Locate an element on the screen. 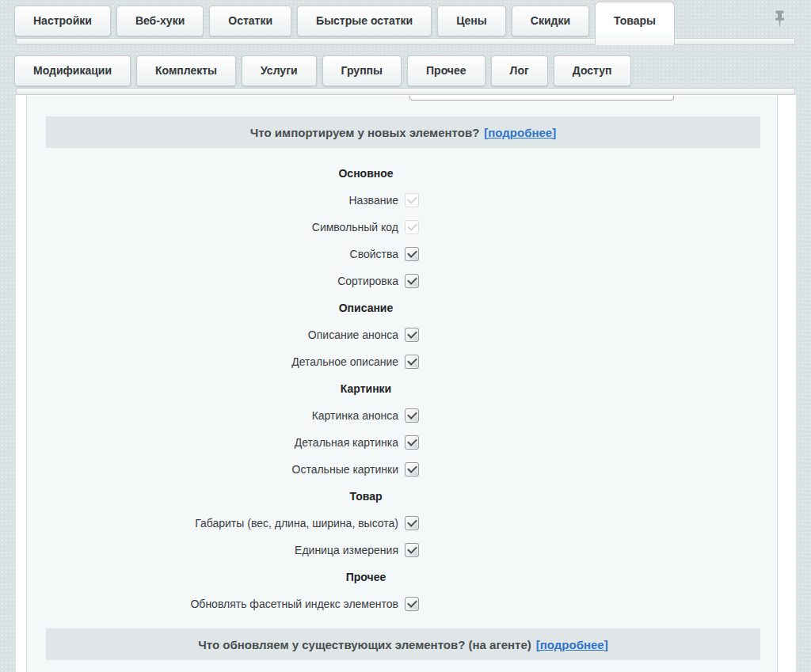 The height and width of the screenshot is (672, 811). tab-prices: Цены is located at coordinates (472, 21).